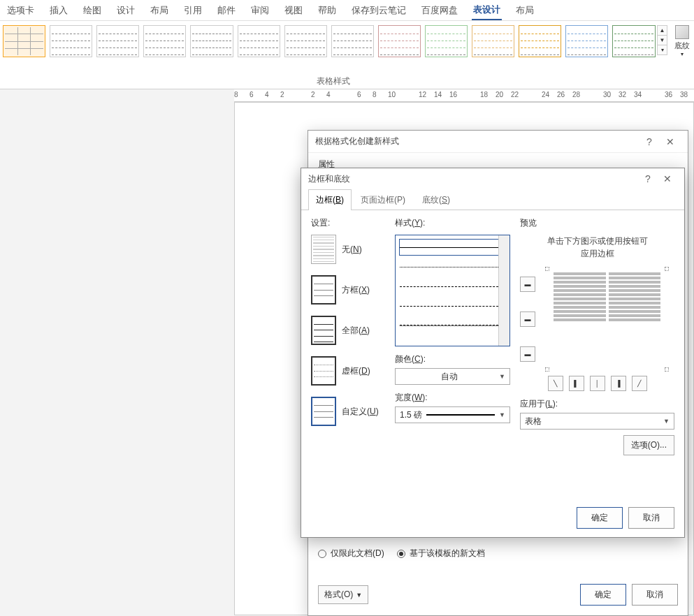  I want to click on tab-page-border: 页面边框(P), so click(383, 200).